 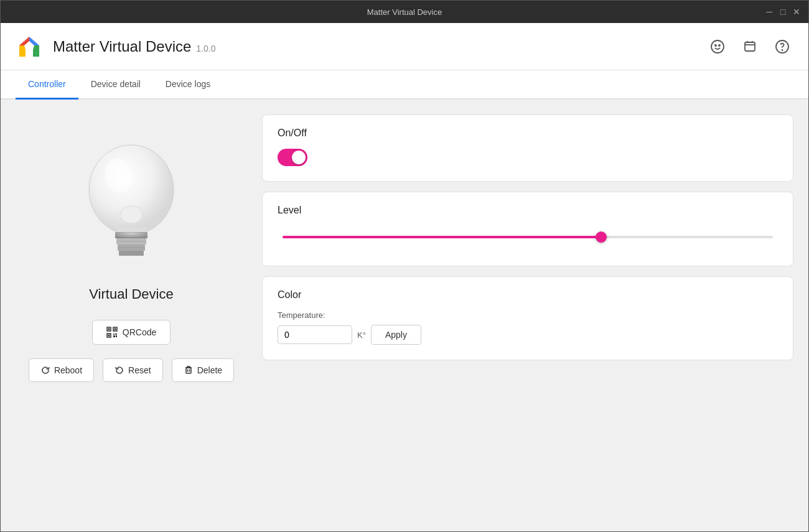 I want to click on reset-icon, so click(x=119, y=370).